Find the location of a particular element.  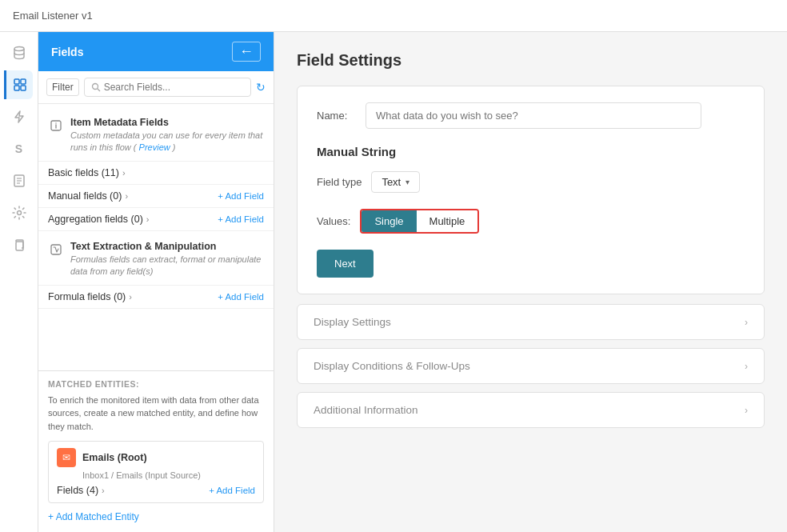

sidebar-item-lightning is located at coordinates (19, 117).